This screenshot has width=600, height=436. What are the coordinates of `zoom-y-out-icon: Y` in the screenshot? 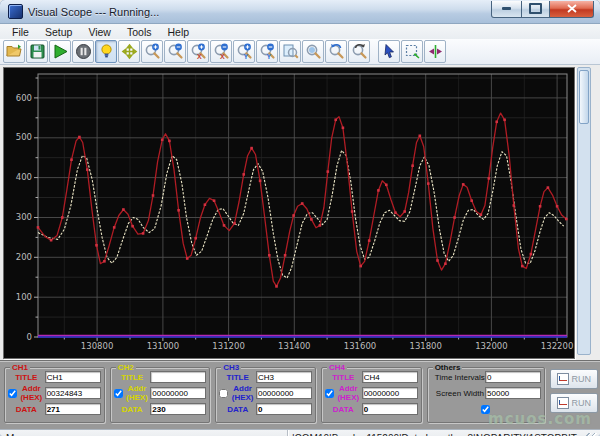 It's located at (268, 52).